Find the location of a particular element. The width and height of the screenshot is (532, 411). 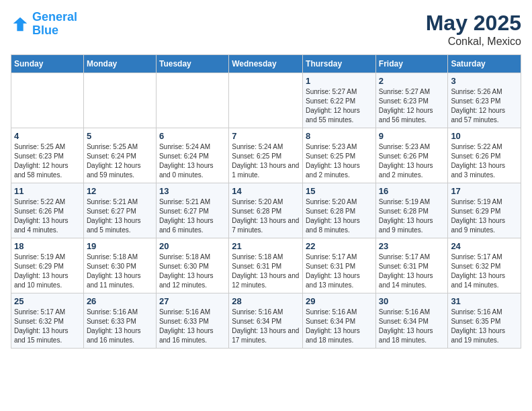

day-info: Sunrise: 5:19 AM Sunset: 6:29 PM Dayligh… is located at coordinates (47, 271).